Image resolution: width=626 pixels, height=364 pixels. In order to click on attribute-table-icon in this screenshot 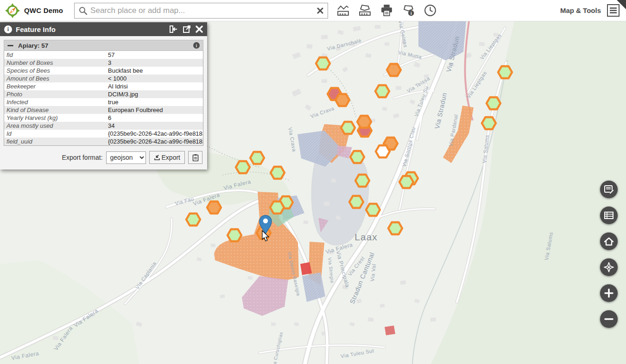, I will do `click(609, 215)`.